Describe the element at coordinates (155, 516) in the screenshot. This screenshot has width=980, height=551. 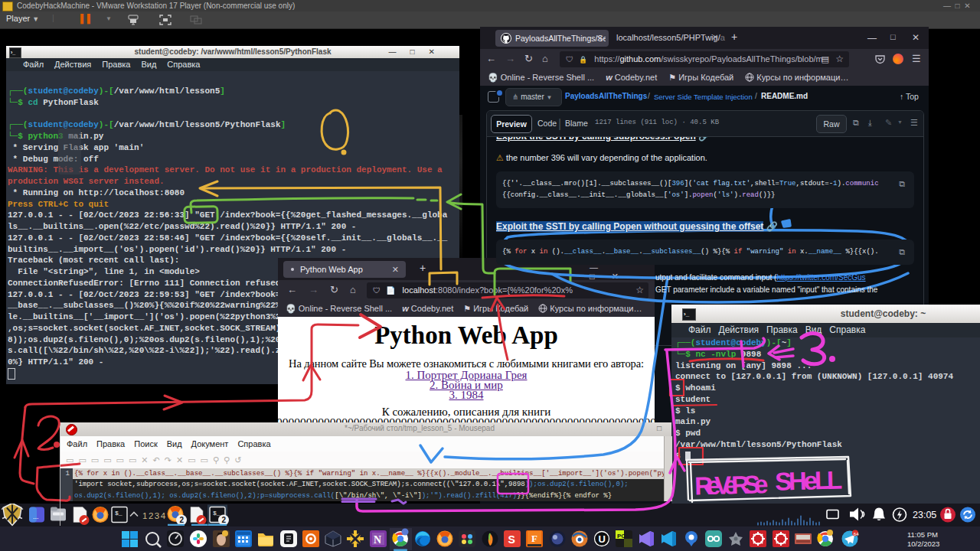
I see `svg-text: 1234` at that location.